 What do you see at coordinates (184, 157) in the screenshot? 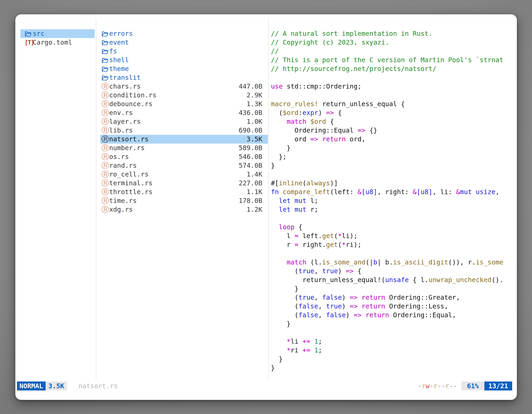
I see `file-row: Ⓡos.rs546.0B` at bounding box center [184, 157].